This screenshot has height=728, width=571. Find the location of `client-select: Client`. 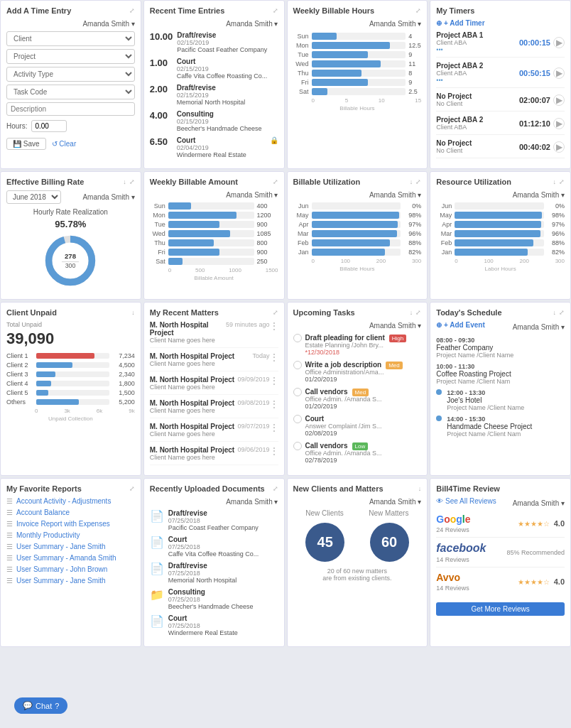

client-select: Client is located at coordinates (71, 38).